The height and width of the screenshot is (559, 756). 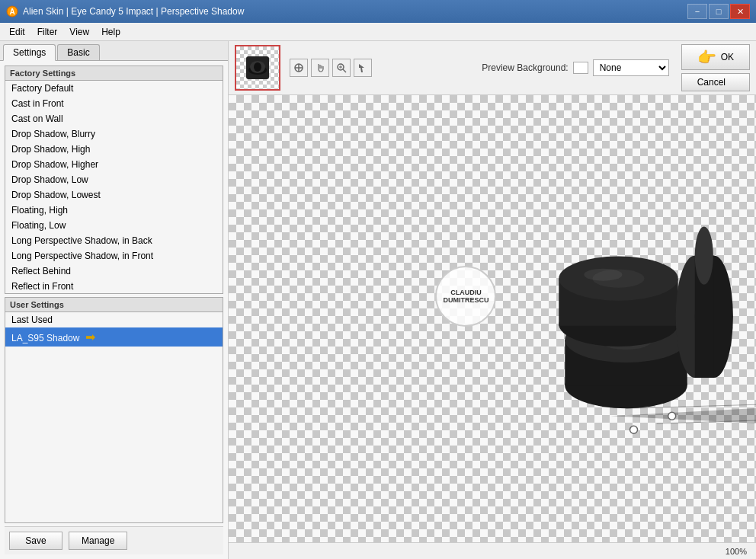 I want to click on action-buttons: 👉 OK Cancel, so click(x=716, y=68).